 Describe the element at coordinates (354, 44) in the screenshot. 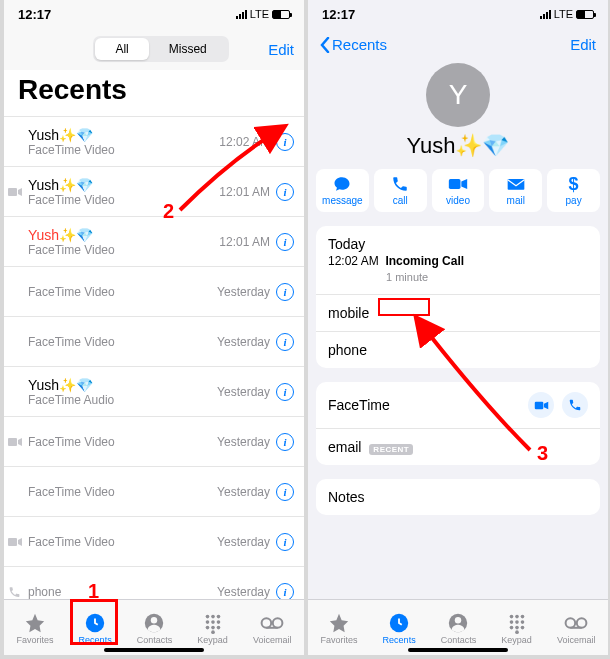

I see `back-button: Recents` at that location.